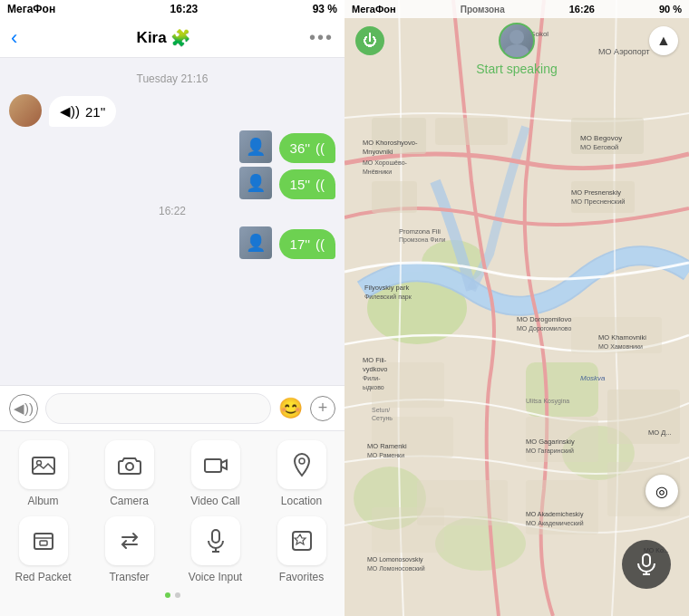 This screenshot has width=689, height=616. I want to click on redpacket-icon-box, so click(44, 541).